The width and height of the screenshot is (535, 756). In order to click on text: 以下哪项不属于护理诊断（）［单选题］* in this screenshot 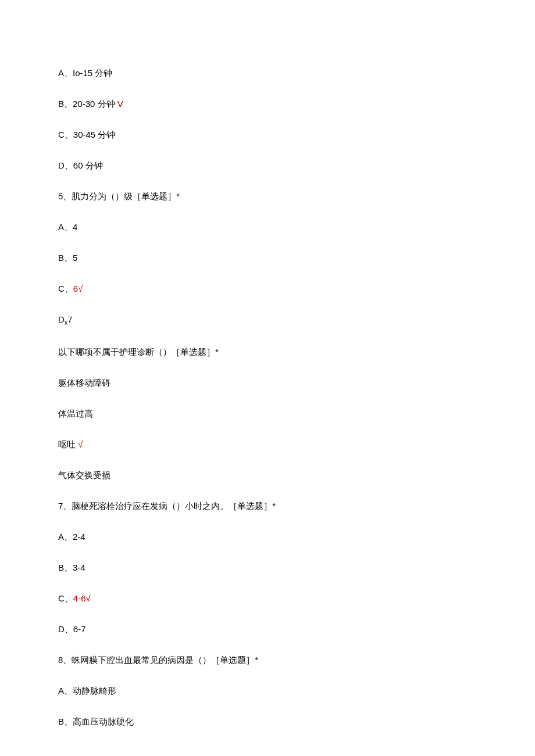, I will do `click(138, 352)`.